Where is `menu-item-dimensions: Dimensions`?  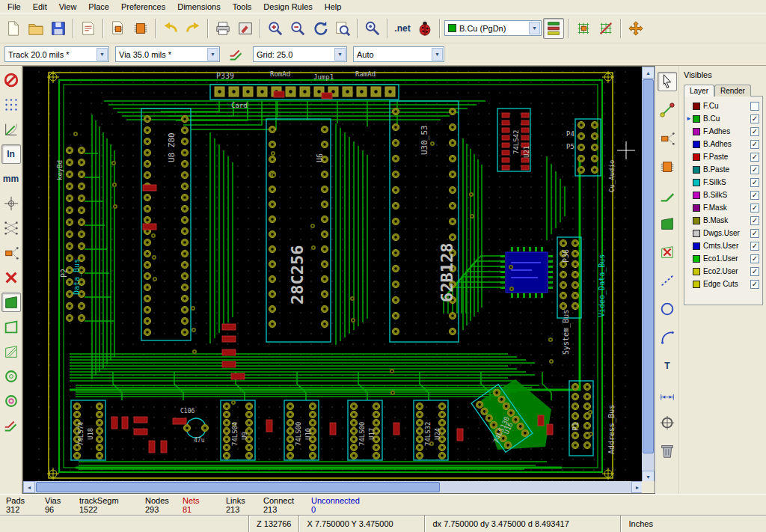
menu-item-dimensions: Dimensions is located at coordinates (199, 7).